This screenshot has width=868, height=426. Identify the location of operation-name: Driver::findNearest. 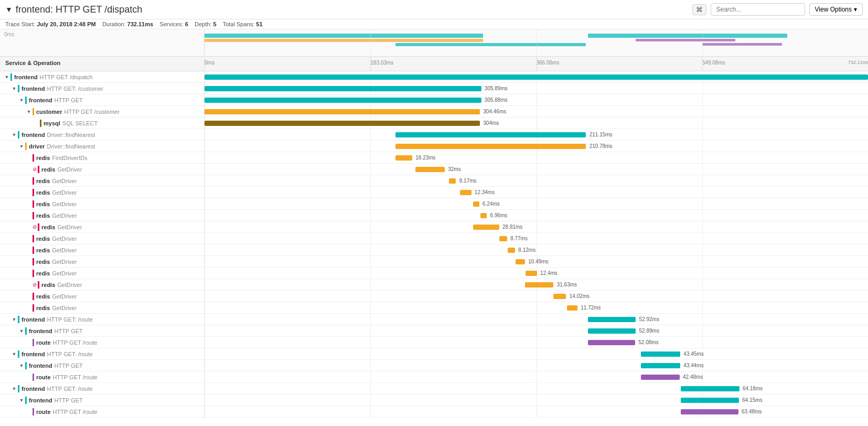
(71, 146).